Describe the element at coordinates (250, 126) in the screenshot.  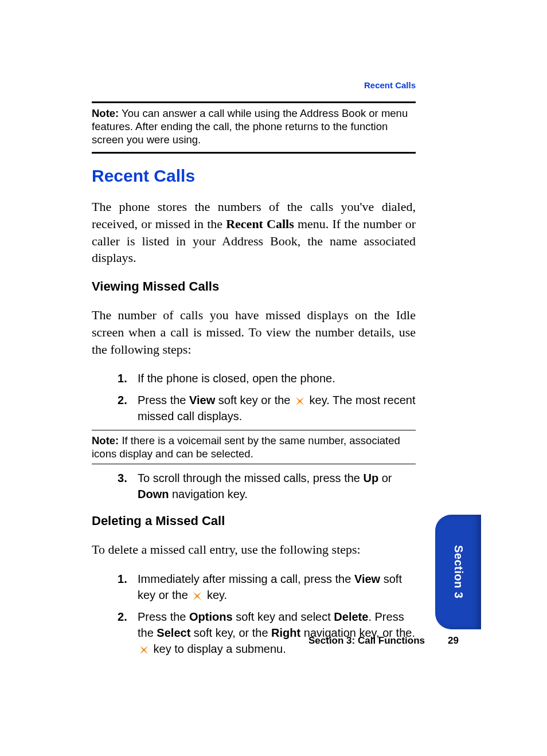
I see `note-text: You can answer a call while using the Ad…` at that location.